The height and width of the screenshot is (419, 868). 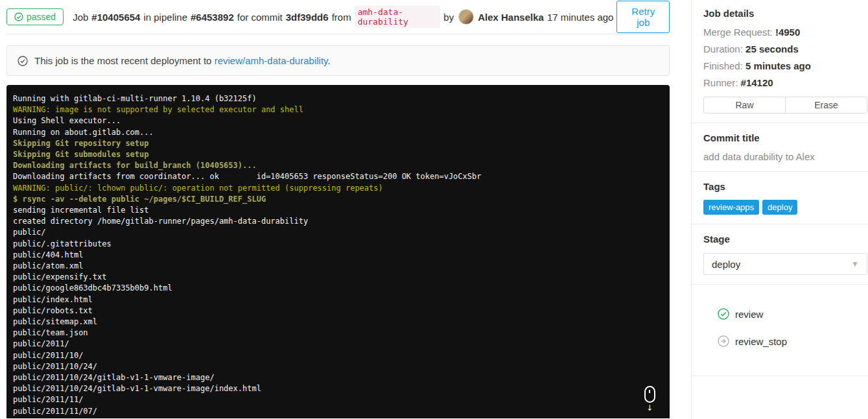 What do you see at coordinates (41, 344) in the screenshot?
I see `log-line: public/2011/` at bounding box center [41, 344].